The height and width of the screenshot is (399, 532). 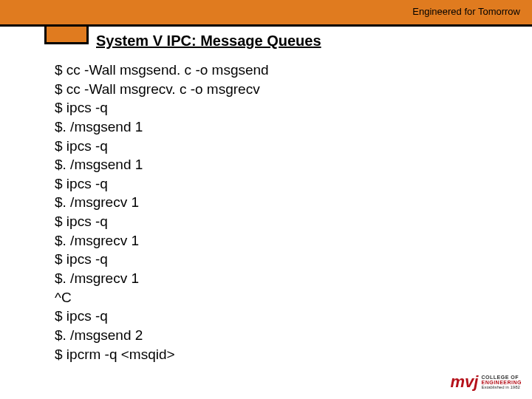 What do you see at coordinates (466, 12) in the screenshot?
I see `tagline: Engineered for Tomorrow` at bounding box center [466, 12].